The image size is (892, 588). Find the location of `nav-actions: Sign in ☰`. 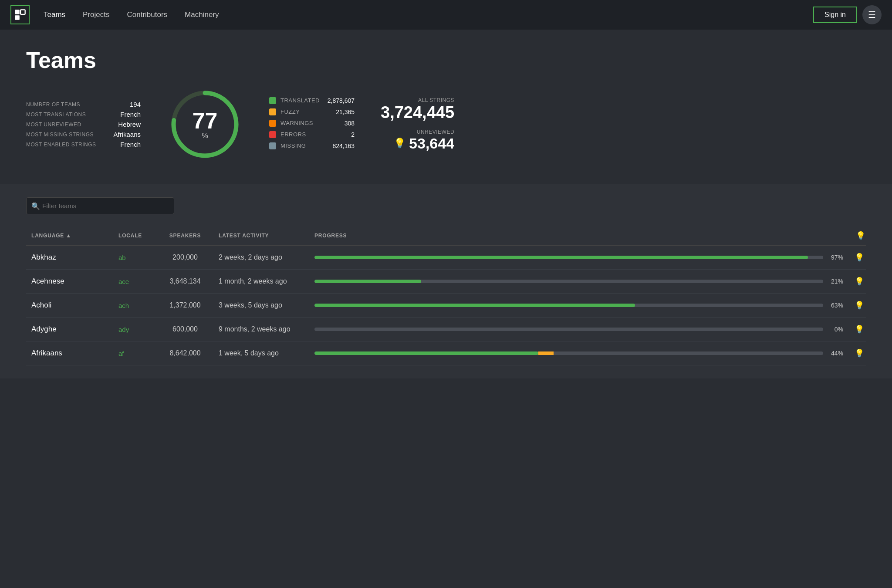

nav-actions: Sign in ☰ is located at coordinates (848, 15).